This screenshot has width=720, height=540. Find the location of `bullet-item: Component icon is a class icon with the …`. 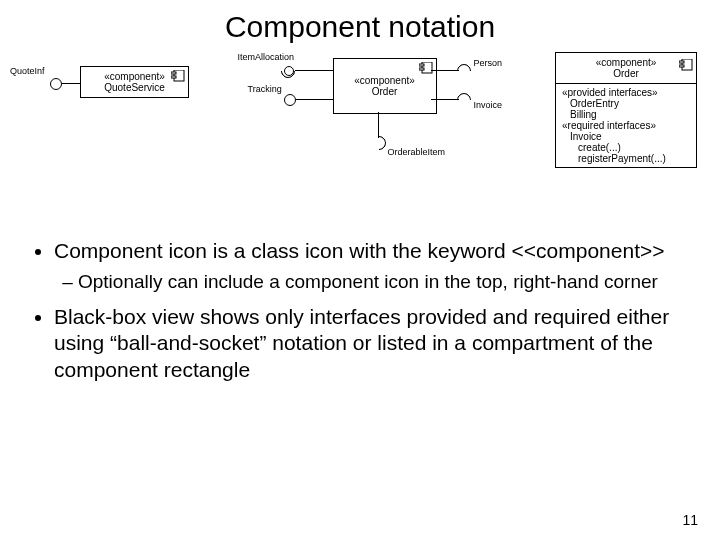

bullet-item: Component icon is a class icon with the … is located at coordinates (372, 266).